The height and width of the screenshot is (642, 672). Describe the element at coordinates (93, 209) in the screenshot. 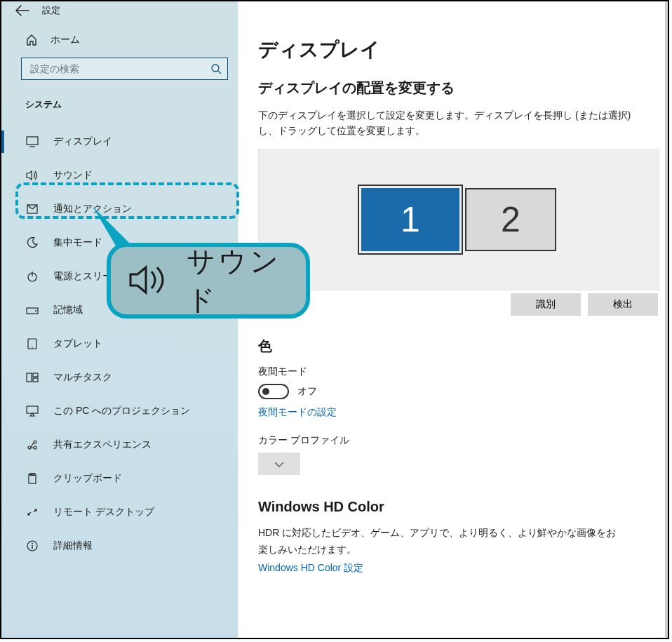

I see `sidebar-item-label: 通知とアクション` at that location.